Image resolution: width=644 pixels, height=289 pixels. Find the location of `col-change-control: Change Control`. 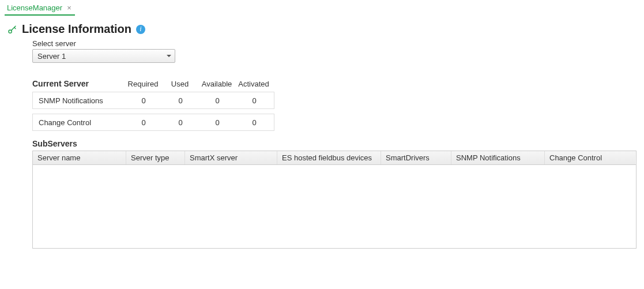

col-change-control: Change Control is located at coordinates (590, 158).